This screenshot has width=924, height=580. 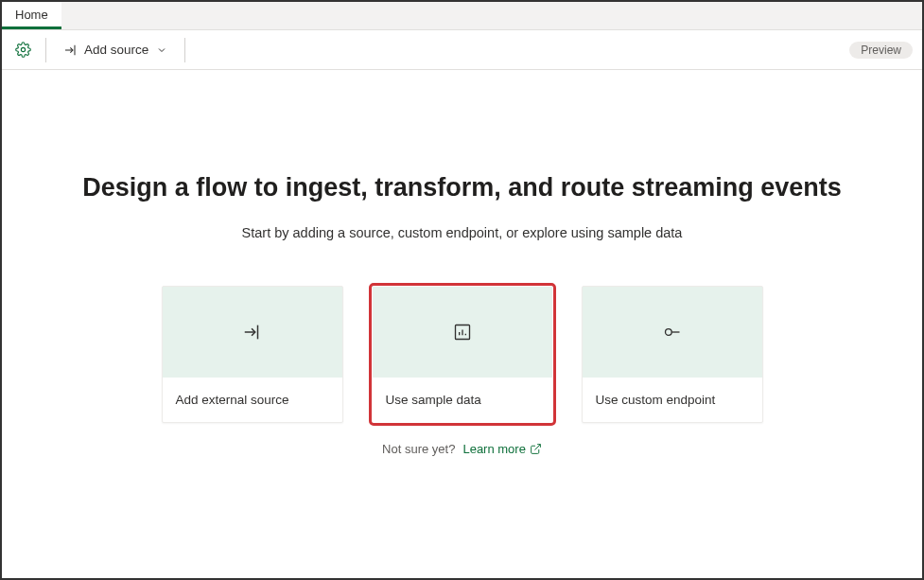 What do you see at coordinates (672, 354) in the screenshot?
I see `card-use-custom-endpoint: Use custom endpoint` at bounding box center [672, 354].